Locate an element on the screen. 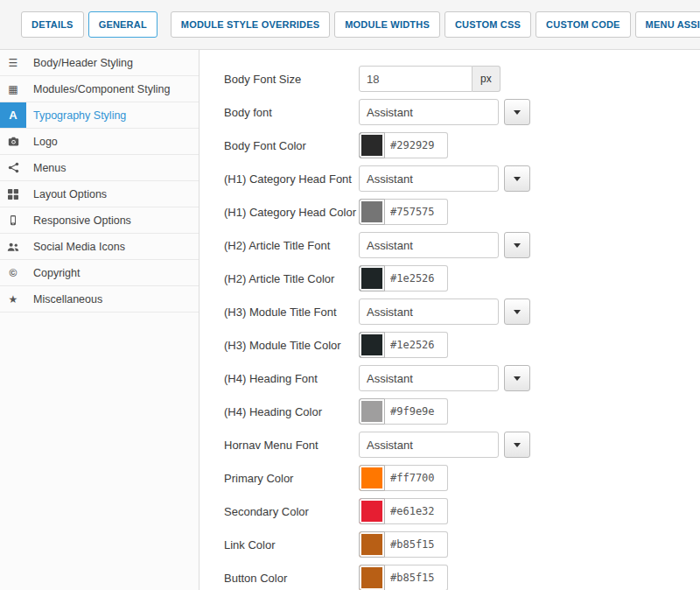 The width and height of the screenshot is (700, 590). sidebar-item-label: Logo is located at coordinates (42, 142).